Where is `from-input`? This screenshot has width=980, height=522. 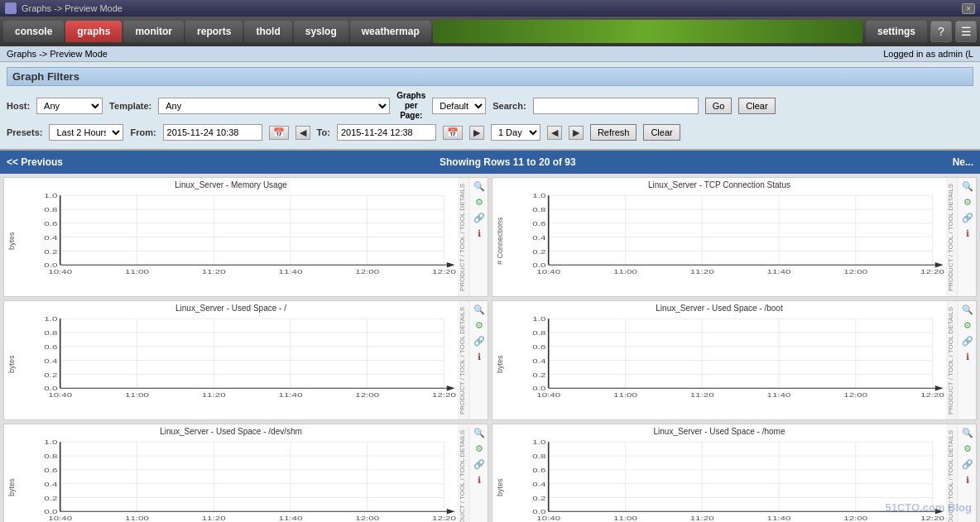
from-input is located at coordinates (213, 132).